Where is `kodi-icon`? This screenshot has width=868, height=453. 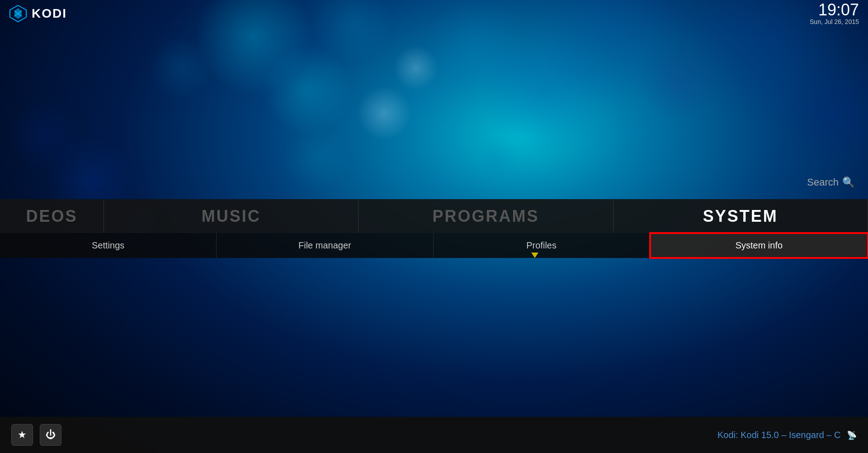
kodi-icon is located at coordinates (18, 14).